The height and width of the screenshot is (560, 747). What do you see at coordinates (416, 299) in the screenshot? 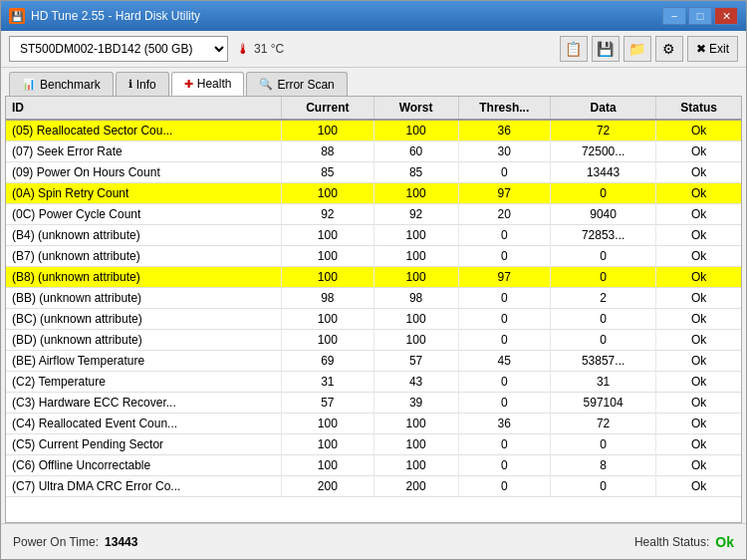
I see `cell-worst: 98` at bounding box center [416, 299].